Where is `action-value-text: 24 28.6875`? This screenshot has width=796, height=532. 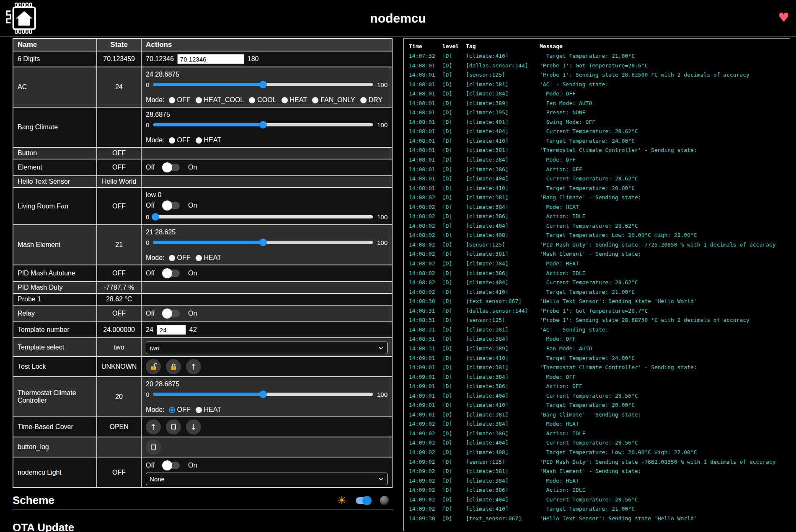
action-value-text: 24 28.6875 is located at coordinates (266, 75).